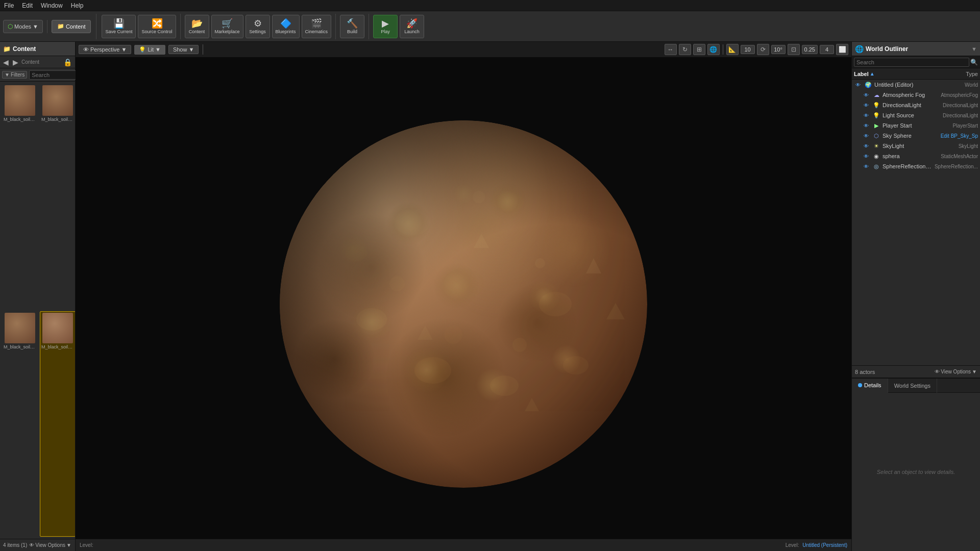 The height and width of the screenshot is (551, 980). I want to click on actor-icon-6: ⬡, so click(876, 136).